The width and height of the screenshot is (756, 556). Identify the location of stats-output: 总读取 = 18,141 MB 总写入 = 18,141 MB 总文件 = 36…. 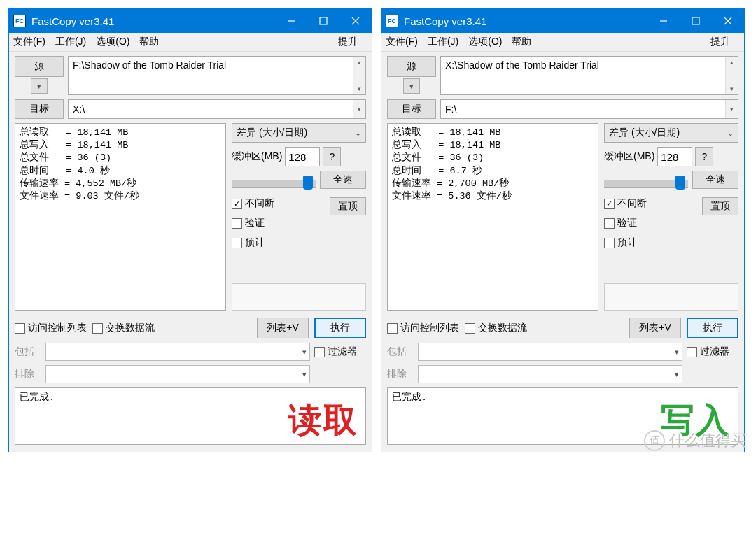
(120, 217).